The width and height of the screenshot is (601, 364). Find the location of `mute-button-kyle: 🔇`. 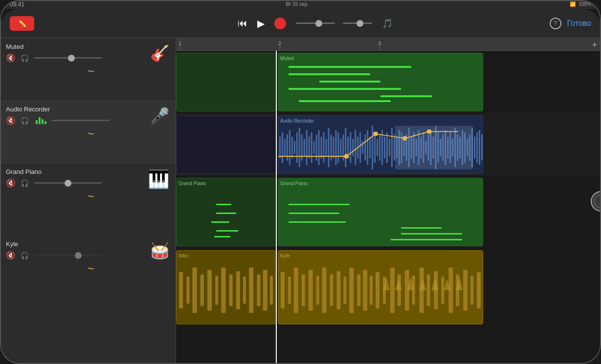

mute-button-kyle: 🔇 is located at coordinates (11, 255).